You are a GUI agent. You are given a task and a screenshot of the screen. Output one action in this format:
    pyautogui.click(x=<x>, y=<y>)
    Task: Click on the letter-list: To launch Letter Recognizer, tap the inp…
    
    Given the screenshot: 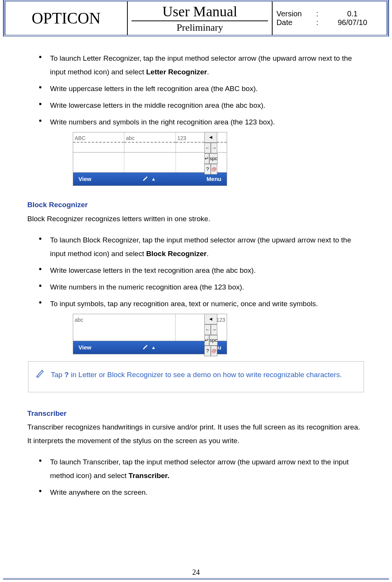 What is the action you would take?
    pyautogui.click(x=196, y=90)
    